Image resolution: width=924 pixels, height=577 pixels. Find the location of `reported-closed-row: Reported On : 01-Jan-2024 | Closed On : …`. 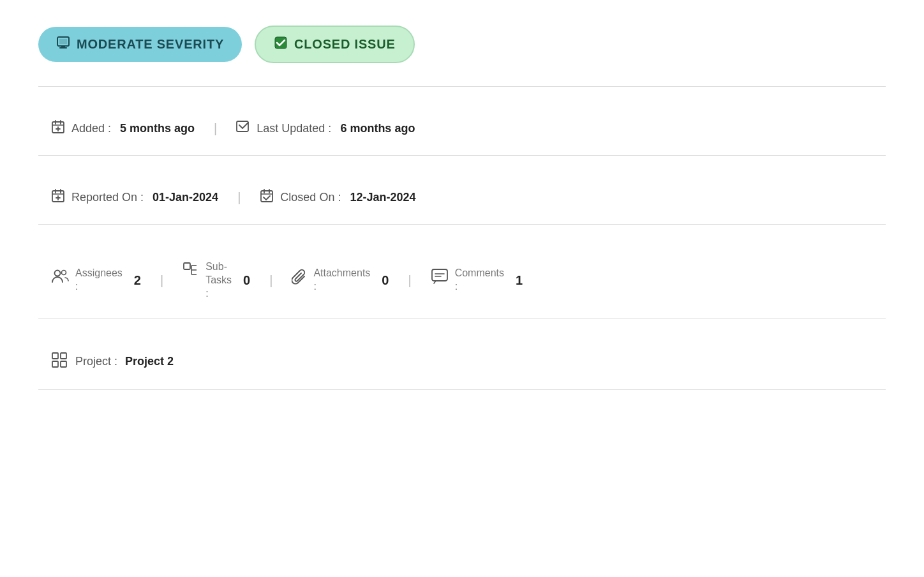

reported-closed-row: Reported On : 01-Jan-2024 | Closed On : … is located at coordinates (468, 198).